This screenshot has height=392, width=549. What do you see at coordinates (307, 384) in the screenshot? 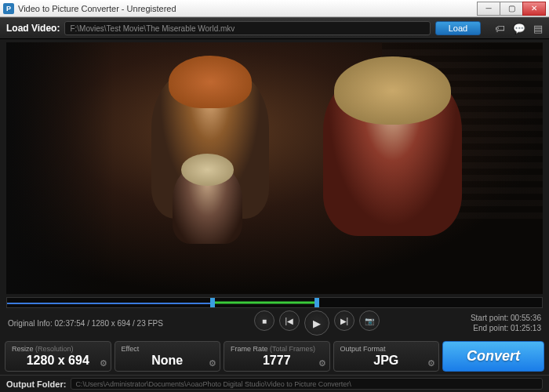
I see `output-folder-path: C:\Users\Administrator\Documents\AoaoPho…` at bounding box center [307, 384].